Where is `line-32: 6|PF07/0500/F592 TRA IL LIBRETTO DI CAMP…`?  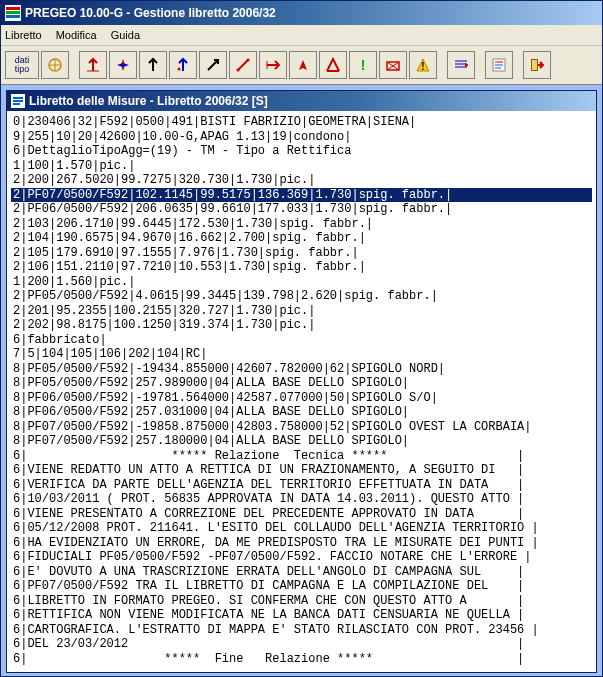
line-32: 6|PF07/0500/F592 TRA IL LIBRETTO DI CAMP… is located at coordinates (302, 586).